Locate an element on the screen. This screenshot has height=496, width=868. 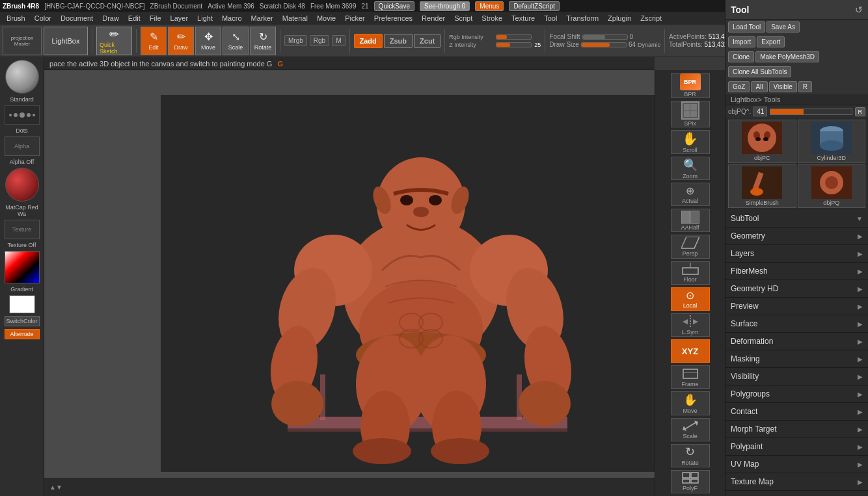
scale-button: ⤡ Scale is located at coordinates (236, 41).